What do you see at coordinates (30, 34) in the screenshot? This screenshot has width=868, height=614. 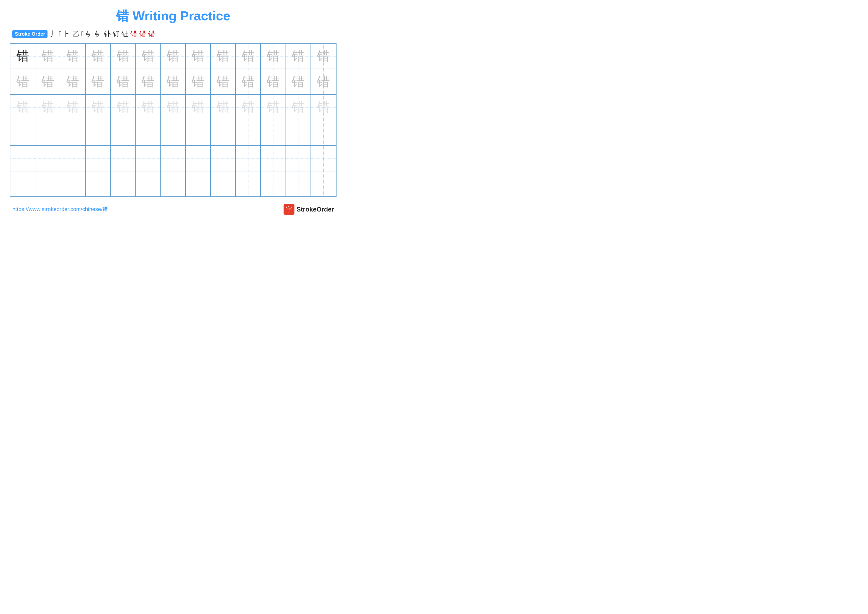 I see `stroke-order-badge: Stroke Order` at bounding box center [30, 34].